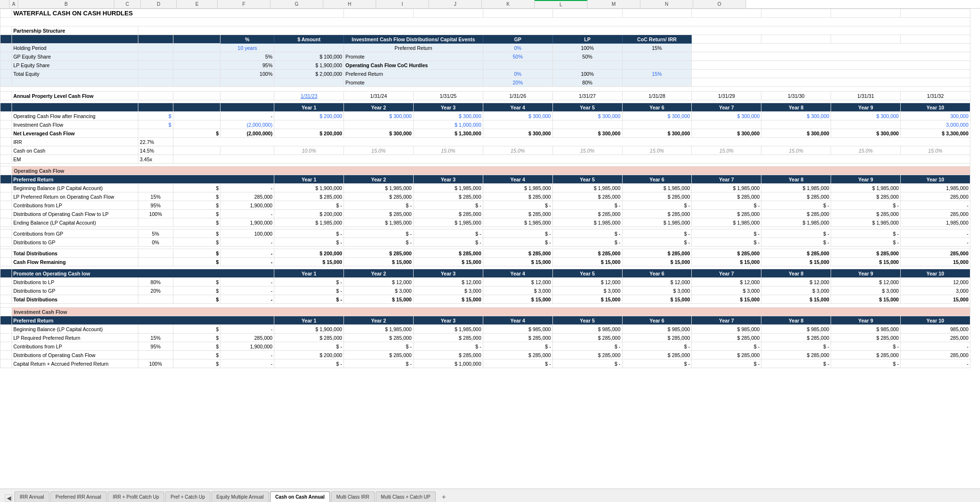 The height and width of the screenshot is (502, 980). What do you see at coordinates (247, 299) in the screenshot?
I see `total-distrib-promote-y0: -` at bounding box center [247, 299].